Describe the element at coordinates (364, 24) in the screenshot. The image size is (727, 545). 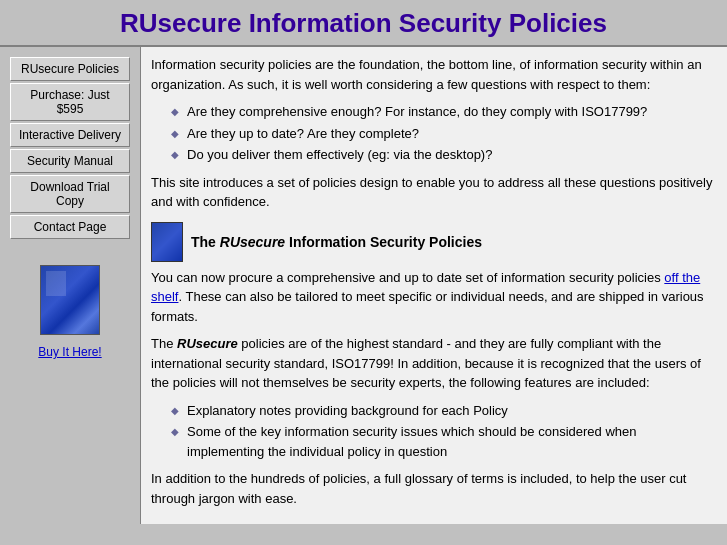
I see `page-header: RUsecure Information Security Policies` at that location.